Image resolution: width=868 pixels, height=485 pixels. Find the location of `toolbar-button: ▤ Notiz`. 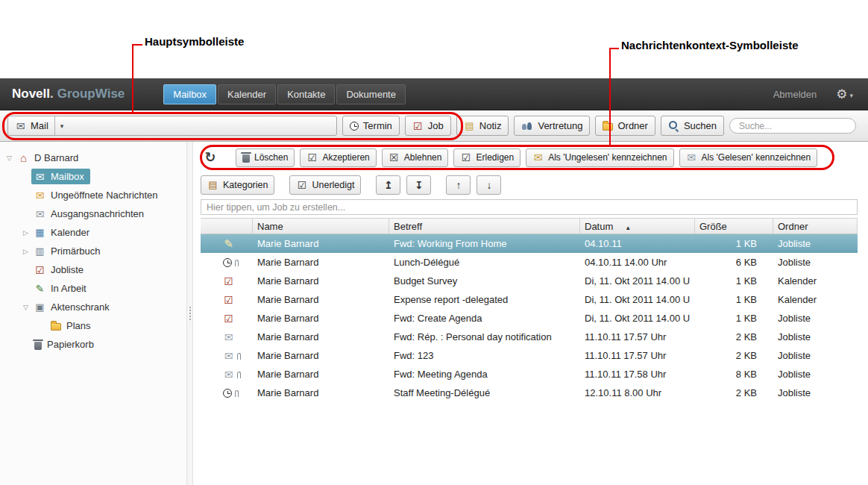

toolbar-button: ▤ Notiz is located at coordinates (483, 125).